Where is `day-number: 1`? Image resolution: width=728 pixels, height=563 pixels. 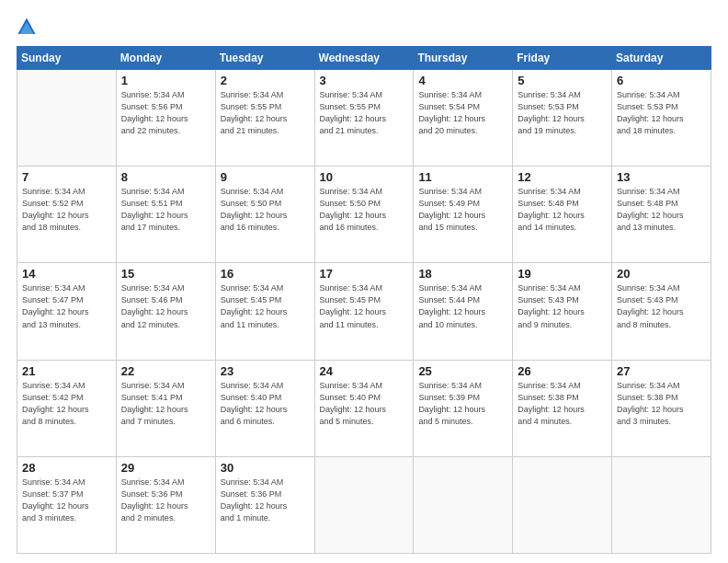
day-number: 1 is located at coordinates (165, 81).